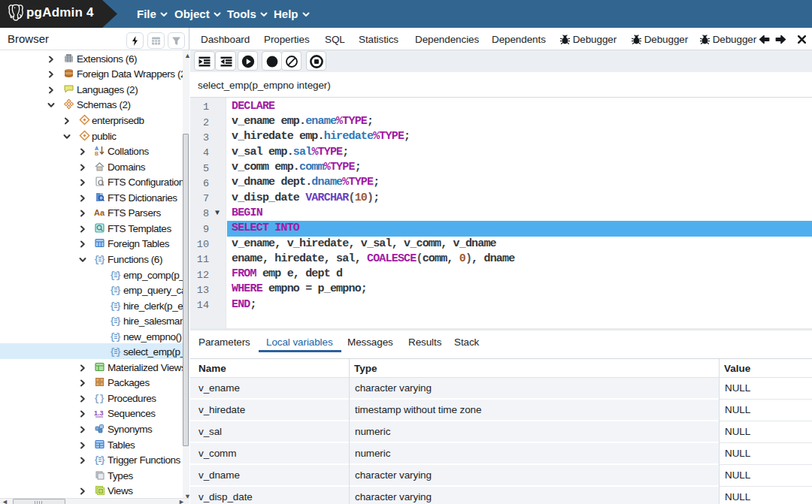 Image resolution: width=812 pixels, height=504 pixels. What do you see at coordinates (99, 213) in the screenshot?
I see `svg-text: Aa` at bounding box center [99, 213].